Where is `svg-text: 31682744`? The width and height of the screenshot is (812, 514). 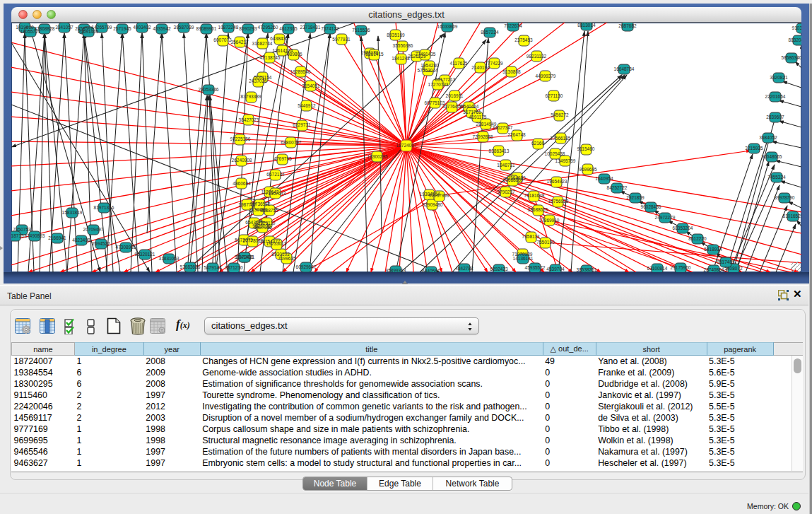 svg-text: 31682744 is located at coordinates (263, 44).